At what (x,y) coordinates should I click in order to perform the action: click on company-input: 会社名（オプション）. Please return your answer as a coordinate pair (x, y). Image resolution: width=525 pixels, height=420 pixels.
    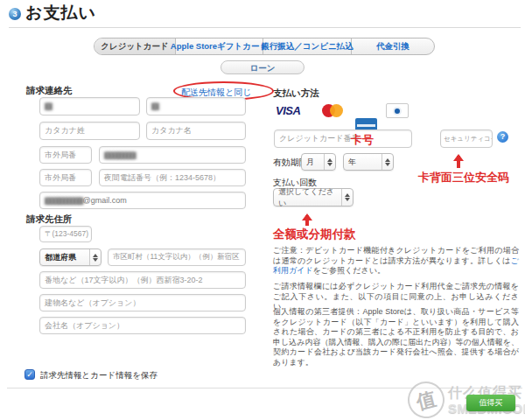
    Looking at the image, I should click on (143, 326).